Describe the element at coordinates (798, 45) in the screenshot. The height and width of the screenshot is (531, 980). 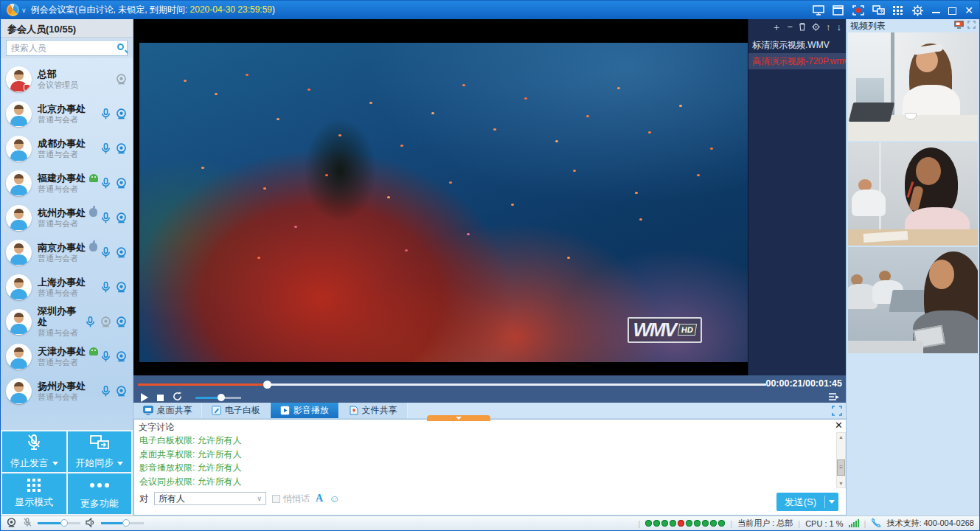
I see `playlist-item: 标清演示视频.WMV` at that location.